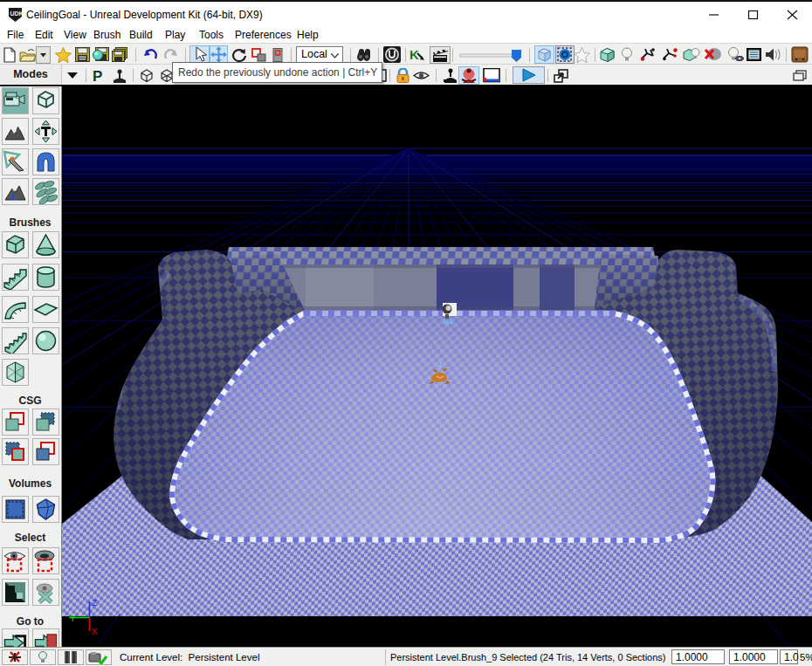 This screenshot has width=812, height=666. Describe the element at coordinates (94, 603) in the screenshot. I see `svg-text: Z` at that location.